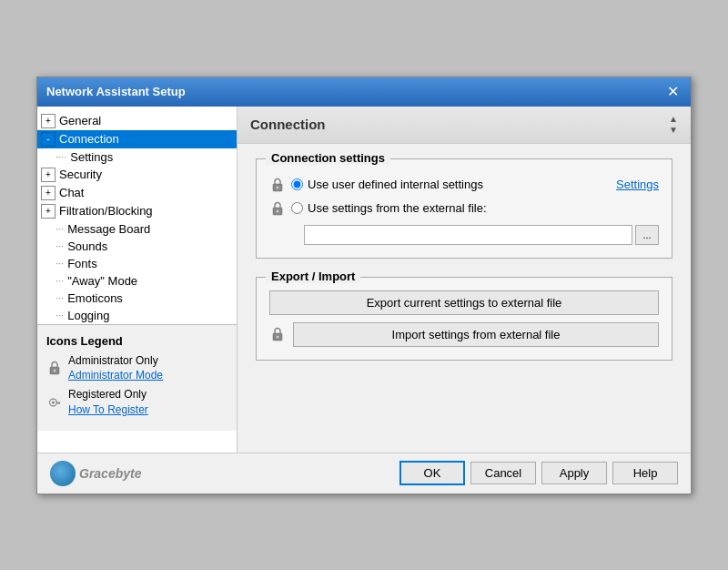  Describe the element at coordinates (48, 139) in the screenshot. I see `expander-connection: -` at that location.